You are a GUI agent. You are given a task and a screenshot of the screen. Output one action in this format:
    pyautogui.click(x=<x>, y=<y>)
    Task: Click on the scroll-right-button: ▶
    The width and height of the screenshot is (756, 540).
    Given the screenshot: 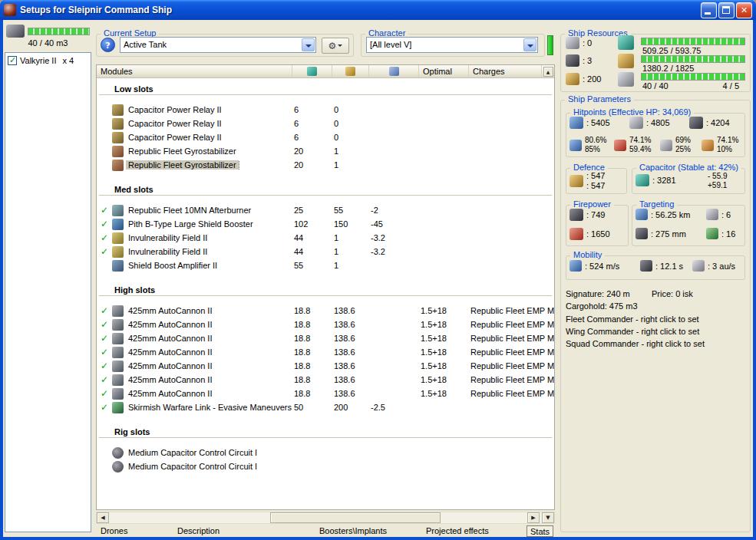 What is the action you would take?
    pyautogui.click(x=533, y=518)
    